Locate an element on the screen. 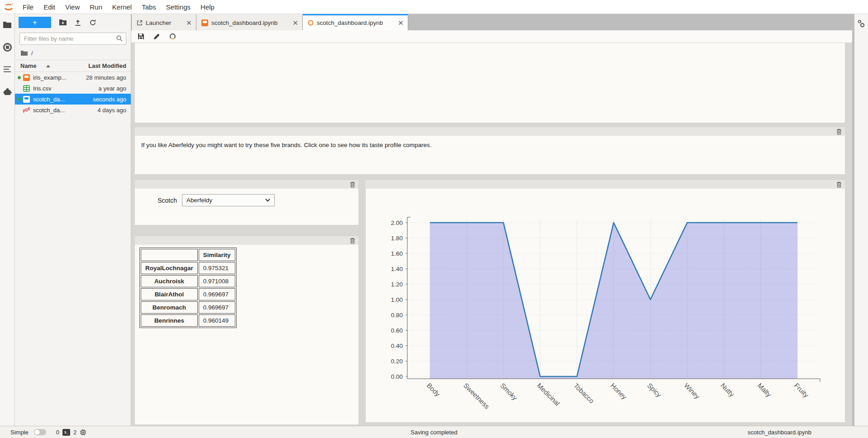 The width and height of the screenshot is (868, 438). menu-kernel: Kernel is located at coordinates (122, 7).